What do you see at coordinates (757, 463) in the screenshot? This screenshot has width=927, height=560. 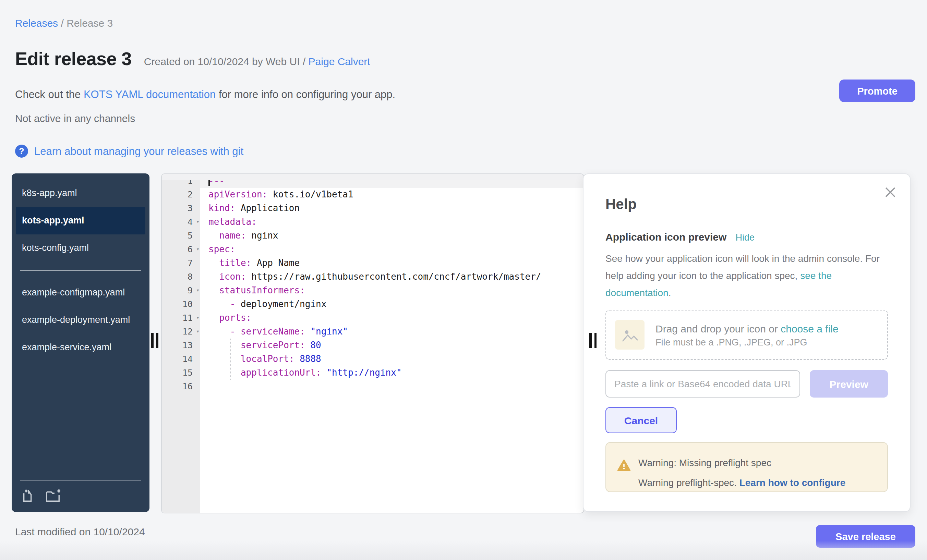 I see `warning-title: Warning: Missing preflight spec` at bounding box center [757, 463].